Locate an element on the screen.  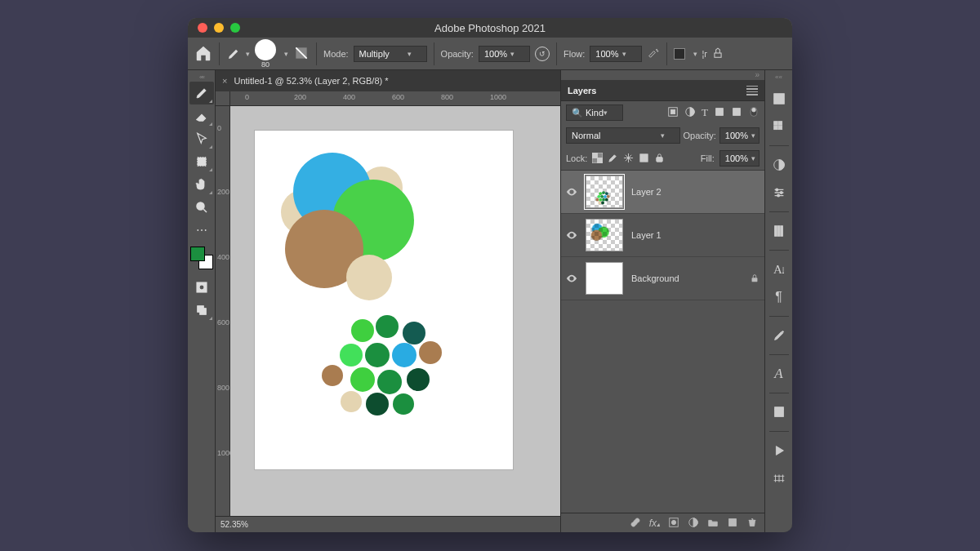
paragraph-panel-icon: ¶ is located at coordinates (779, 297).